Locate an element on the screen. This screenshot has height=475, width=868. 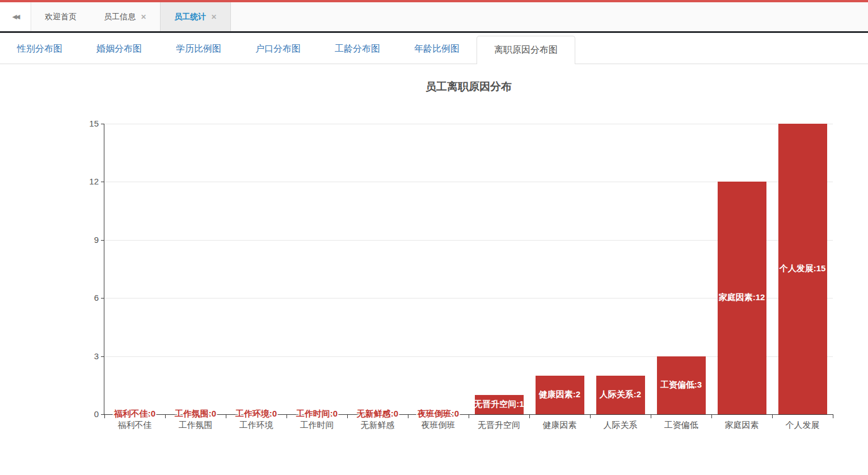
category-label: 个人发展 is located at coordinates (802, 426).